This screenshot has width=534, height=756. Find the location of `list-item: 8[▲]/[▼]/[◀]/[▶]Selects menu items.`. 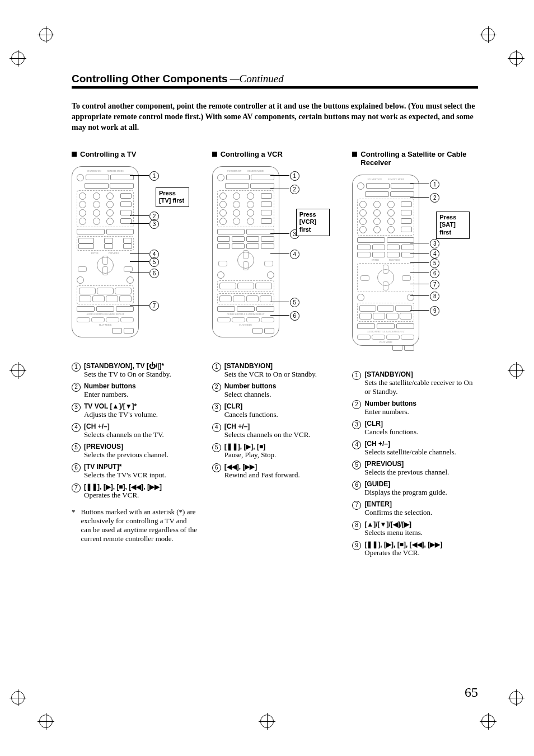

list-item: 8[▲]/[▼]/[◀]/[▶]Selects menu items. is located at coordinates (415, 529).